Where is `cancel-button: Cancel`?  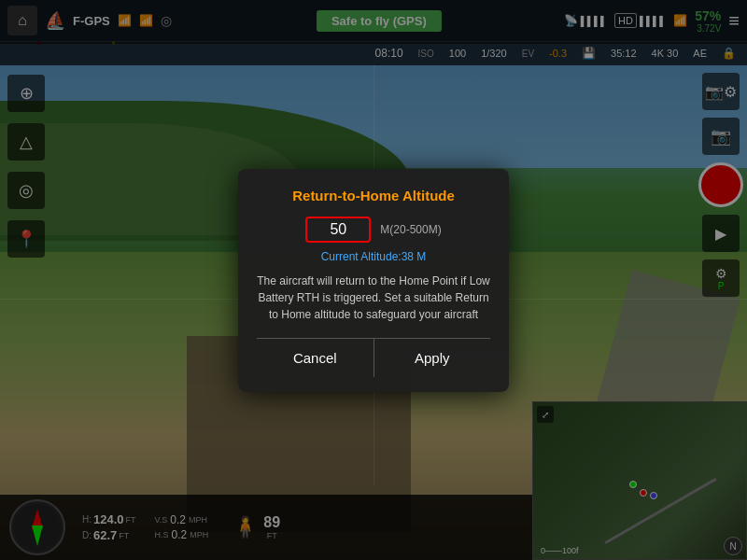 cancel-button: Cancel is located at coordinates (316, 358).